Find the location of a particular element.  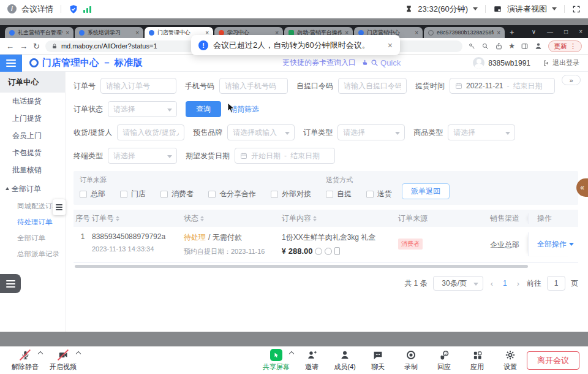

back-button: ← is located at coordinates (10, 47).